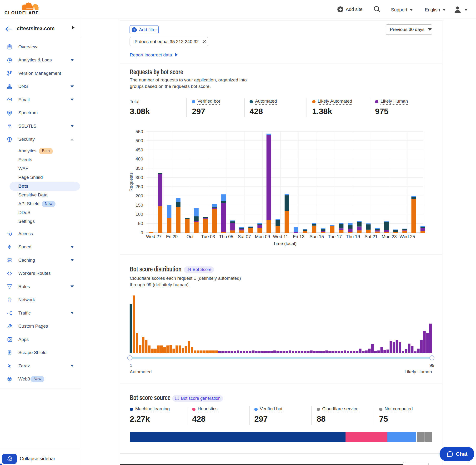 The width and height of the screenshot is (476, 465). Describe the element at coordinates (139, 178) in the screenshot. I see `svg-text: 300` at that location.